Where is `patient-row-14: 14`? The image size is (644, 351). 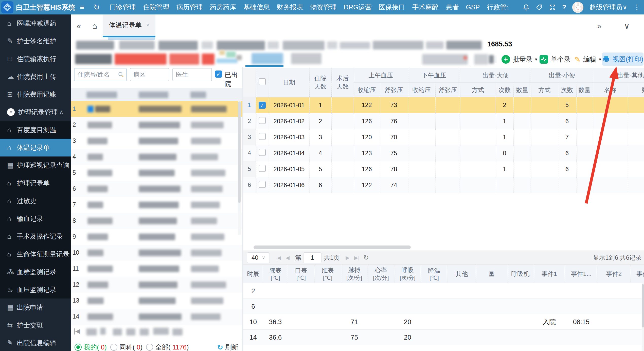 patient-row-14: 14 is located at coordinates (157, 317).